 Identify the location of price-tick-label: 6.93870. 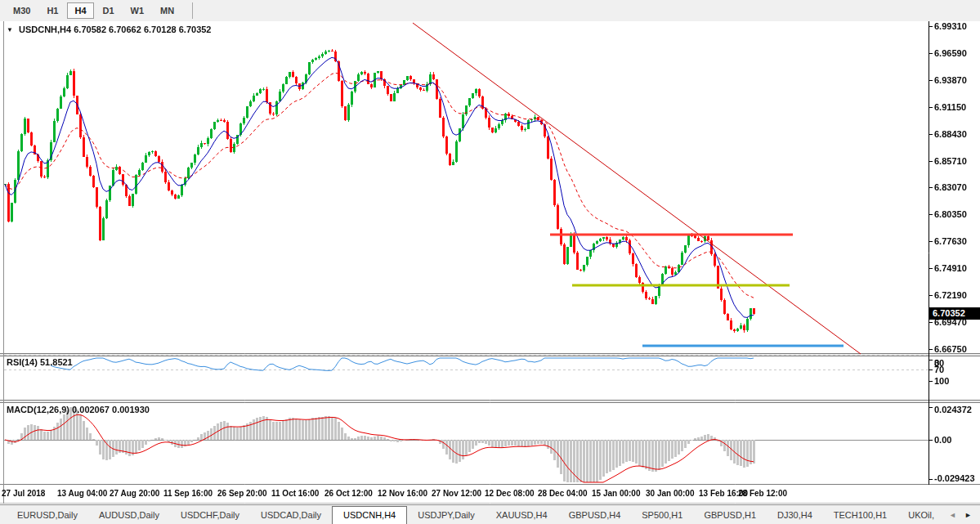
(951, 80).